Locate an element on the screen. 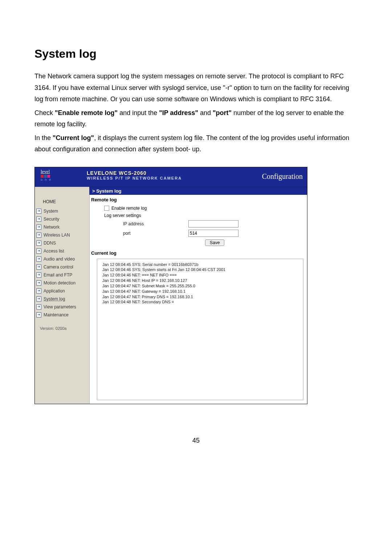 The image size is (392, 554). sidebar-item-label: System is located at coordinates (51, 211).